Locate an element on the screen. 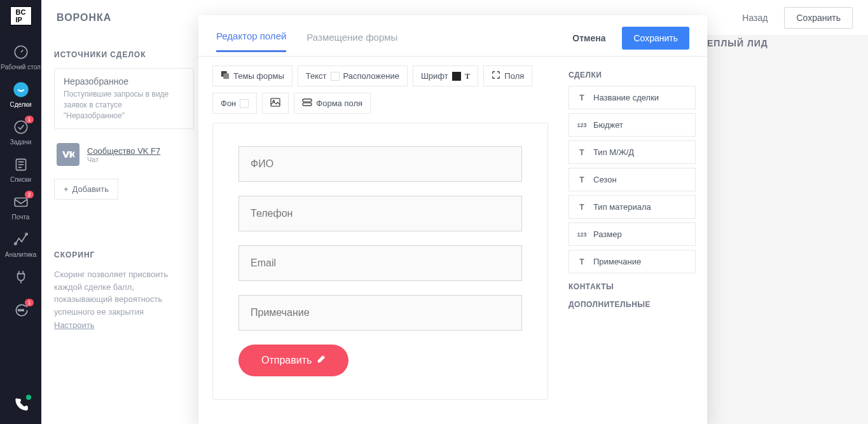 The width and height of the screenshot is (868, 424). text-size-icon: T is located at coordinates (468, 76).